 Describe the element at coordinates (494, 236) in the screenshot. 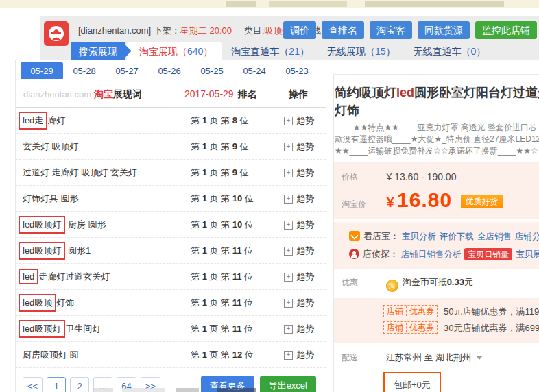

I see `shop-sales-link: 全店销售` at that location.